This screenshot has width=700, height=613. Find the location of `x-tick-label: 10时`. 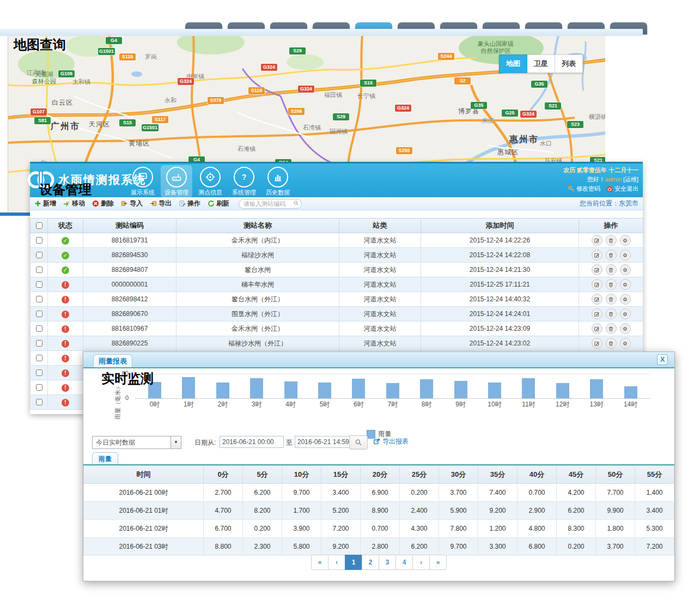

x-tick-label: 10时 is located at coordinates (495, 404).